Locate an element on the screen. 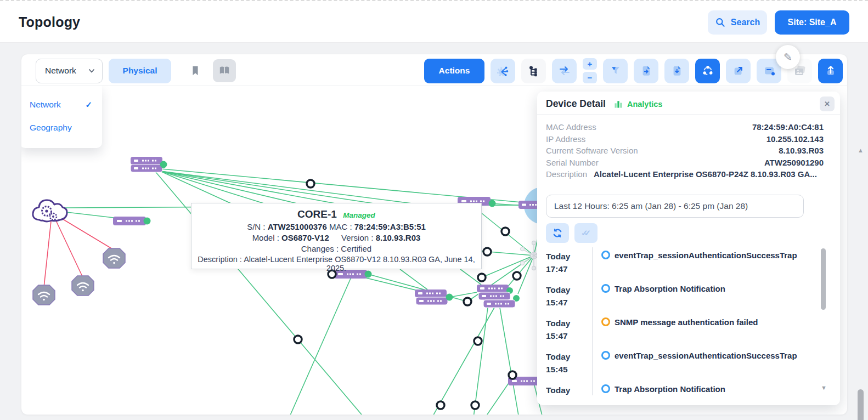  search-button: Search is located at coordinates (737, 22).